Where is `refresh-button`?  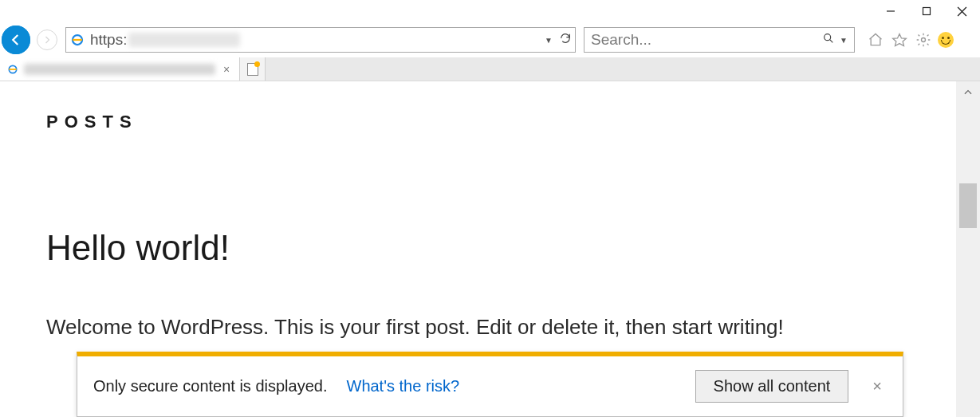
refresh-button is located at coordinates (565, 40).